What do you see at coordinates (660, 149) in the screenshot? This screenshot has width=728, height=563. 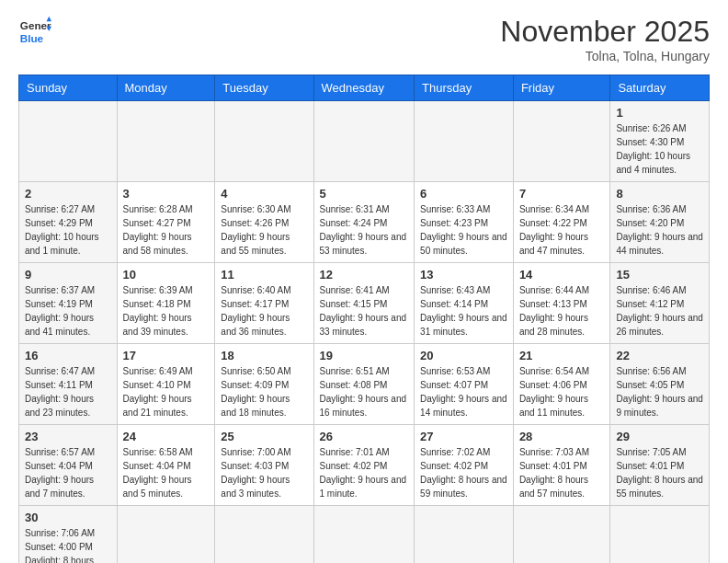 I see `day-info: Sunrise: 6:26 AM Sunset: 4:30 PM Dayligh…` at bounding box center [660, 149].